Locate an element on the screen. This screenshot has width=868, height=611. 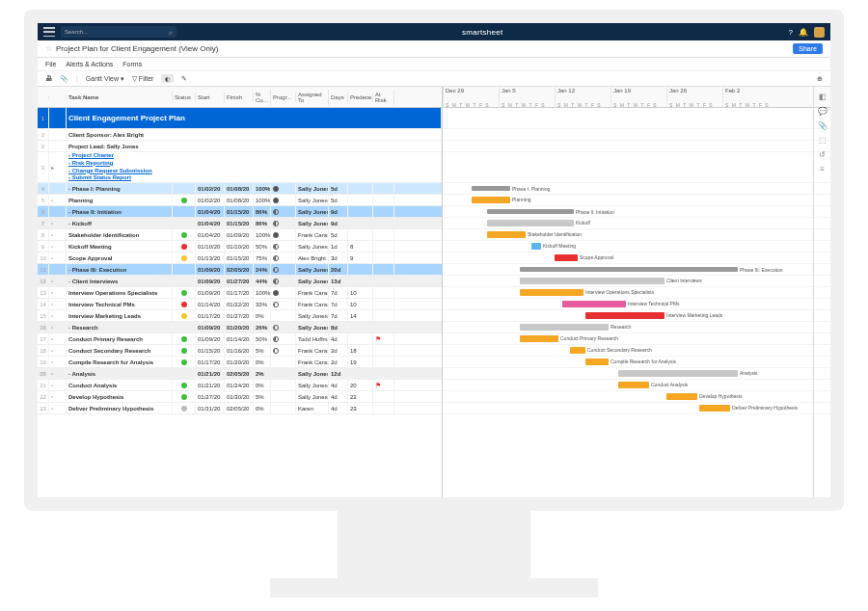
avatar is located at coordinates (820, 33).